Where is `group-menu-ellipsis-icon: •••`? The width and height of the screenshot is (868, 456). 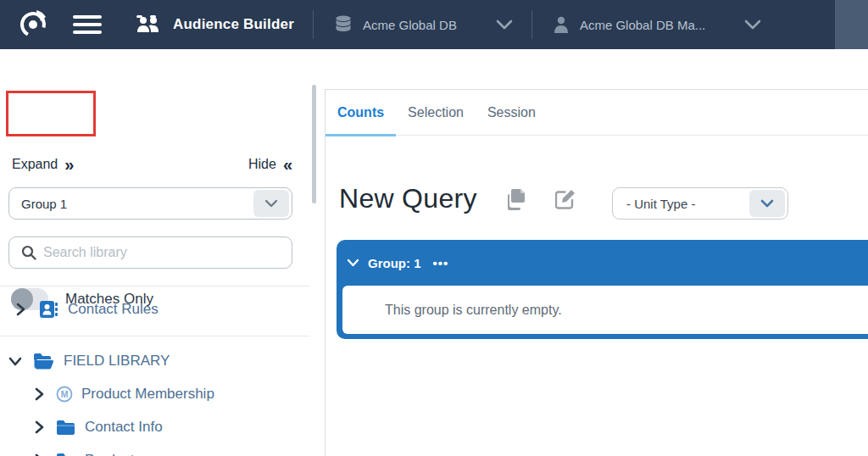
group-menu-ellipsis-icon: ••• is located at coordinates (441, 263).